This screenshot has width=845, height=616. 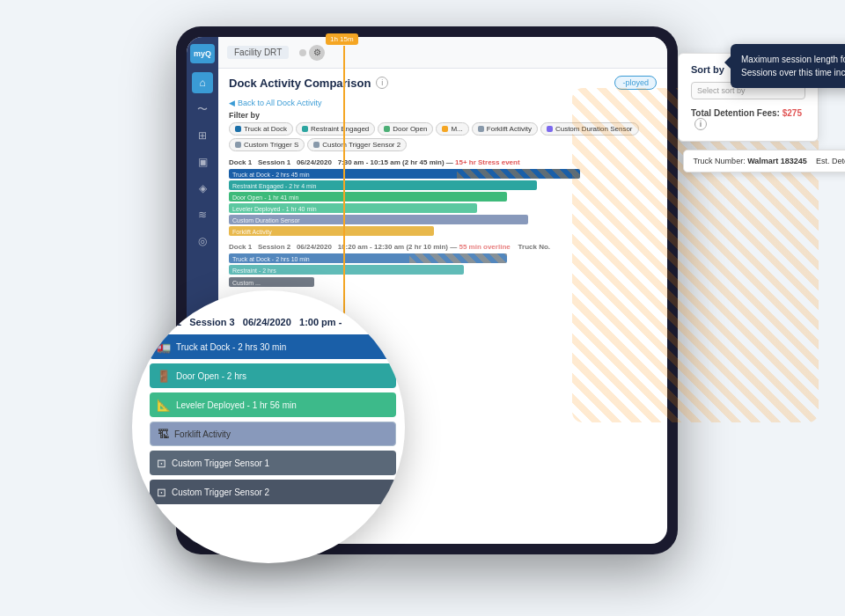 What do you see at coordinates (273, 376) in the screenshot?
I see `zoom-bar-door: 🚪 Door Open - 2 hrs` at bounding box center [273, 376].